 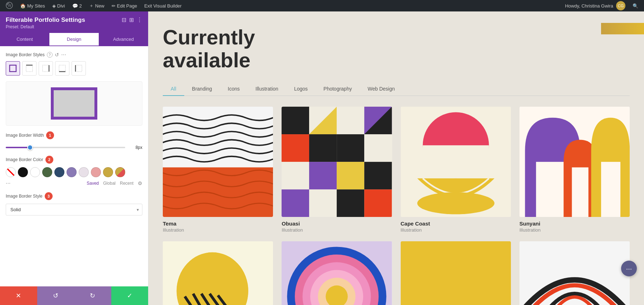 What do you see at coordinates (65, 147) in the screenshot?
I see `slider-track` at bounding box center [65, 147].